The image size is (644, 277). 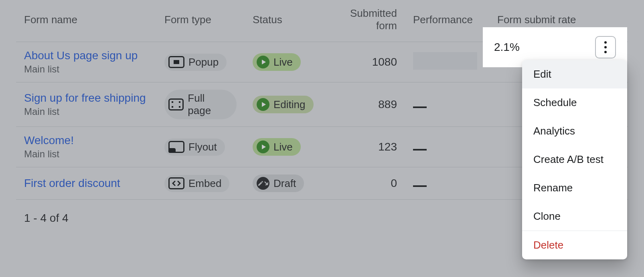 I want to click on form-name-link: About Us page sign up, so click(x=81, y=55).